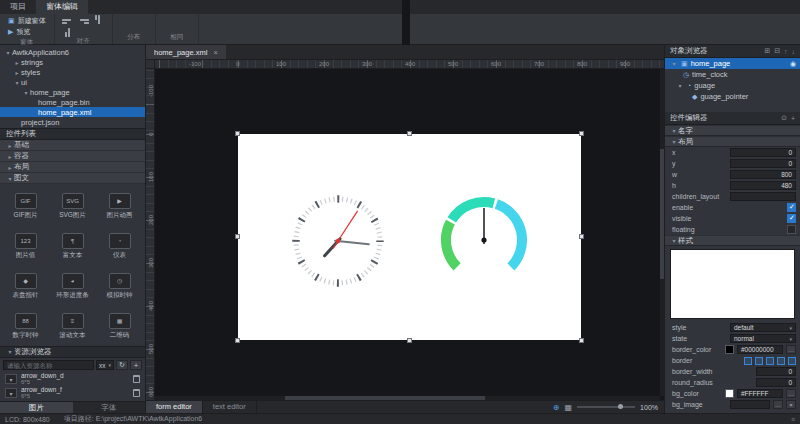  I want to click on tab-images: 图片, so click(36, 408).